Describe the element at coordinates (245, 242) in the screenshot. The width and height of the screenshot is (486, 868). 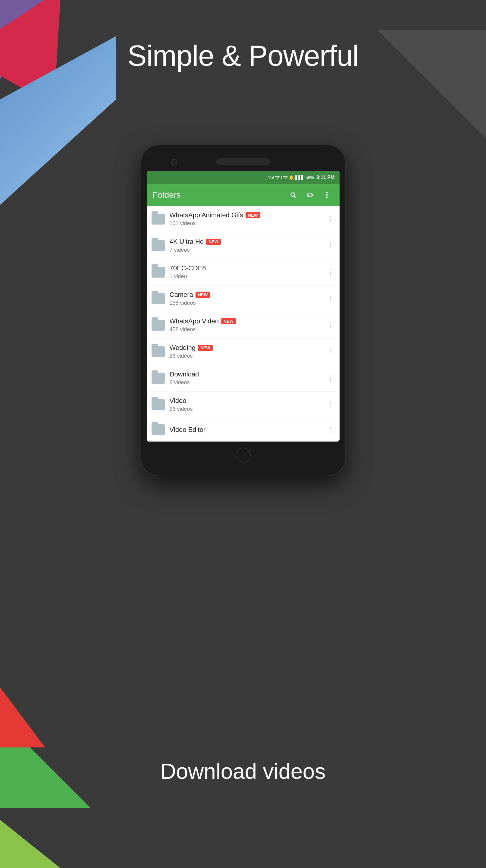
I see `folder-name: 4K Ultra Hd NEW` at that location.